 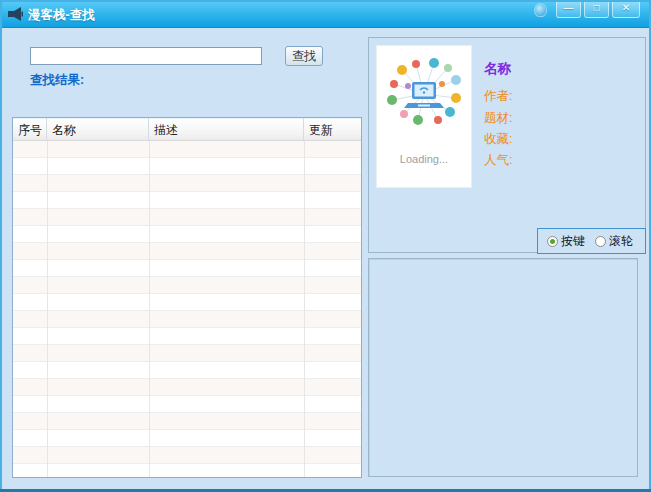 I want to click on detail-popularity-label: 人气:, so click(x=498, y=160).